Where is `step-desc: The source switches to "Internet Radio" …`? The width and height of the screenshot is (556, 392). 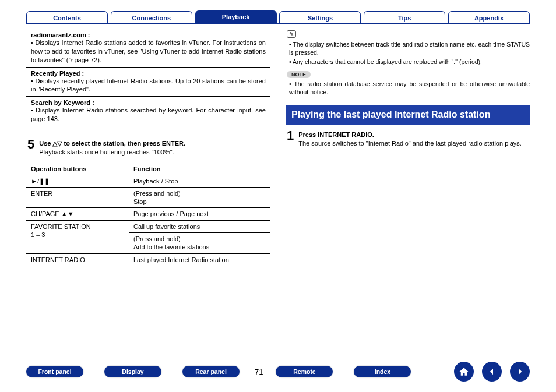 step-desc: The source switches to "Internet Radio" … is located at coordinates (414, 143).